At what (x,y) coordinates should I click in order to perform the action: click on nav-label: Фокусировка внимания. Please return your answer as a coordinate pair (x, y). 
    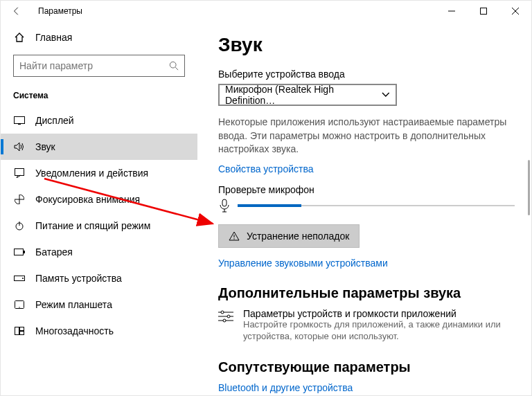
    Looking at the image, I should click on (87, 199).